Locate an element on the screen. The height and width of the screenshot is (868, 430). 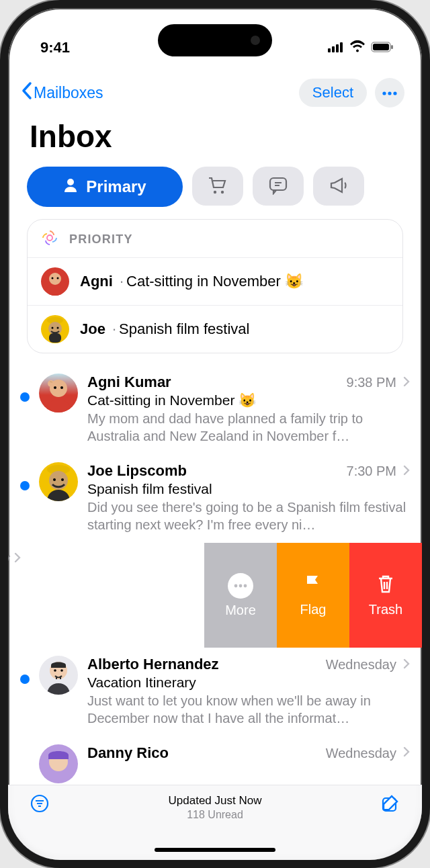
priority-item: Agni·Cat-sitting in November 😺 is located at coordinates (215, 281).